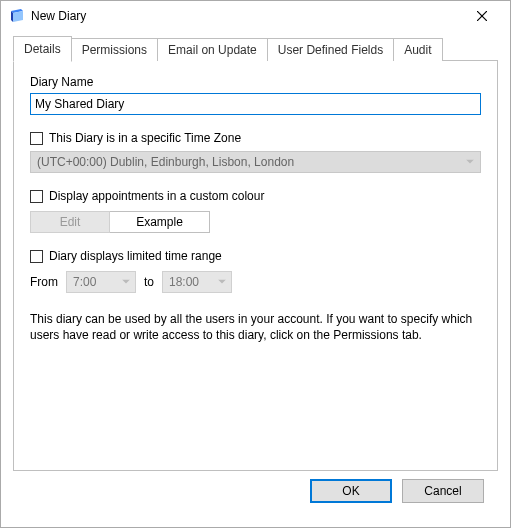 Image resolution: width=511 pixels, height=528 pixels. Describe the element at coordinates (331, 50) in the screenshot. I see `tab-user-defined-fields: User Defined Fields` at that location.